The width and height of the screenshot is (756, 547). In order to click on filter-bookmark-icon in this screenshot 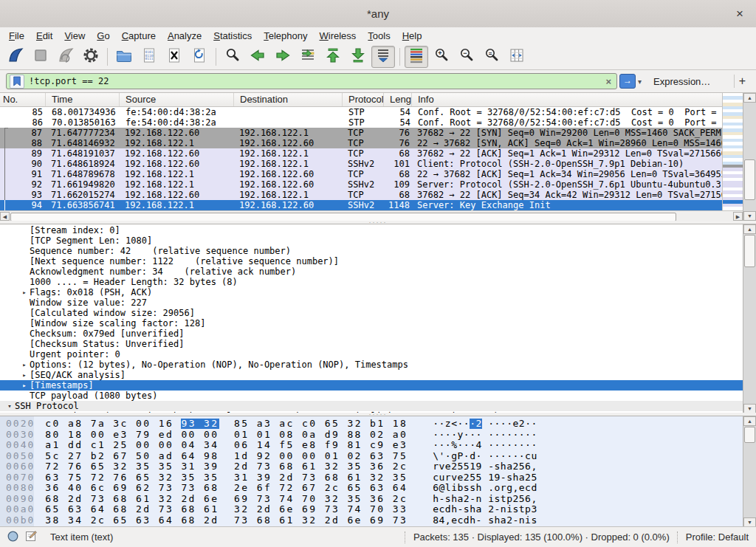, I will do `click(17, 81)`.